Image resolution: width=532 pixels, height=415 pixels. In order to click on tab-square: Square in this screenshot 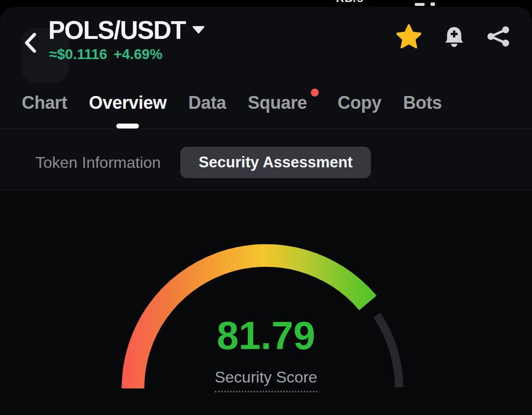, I will do `click(277, 103)`.